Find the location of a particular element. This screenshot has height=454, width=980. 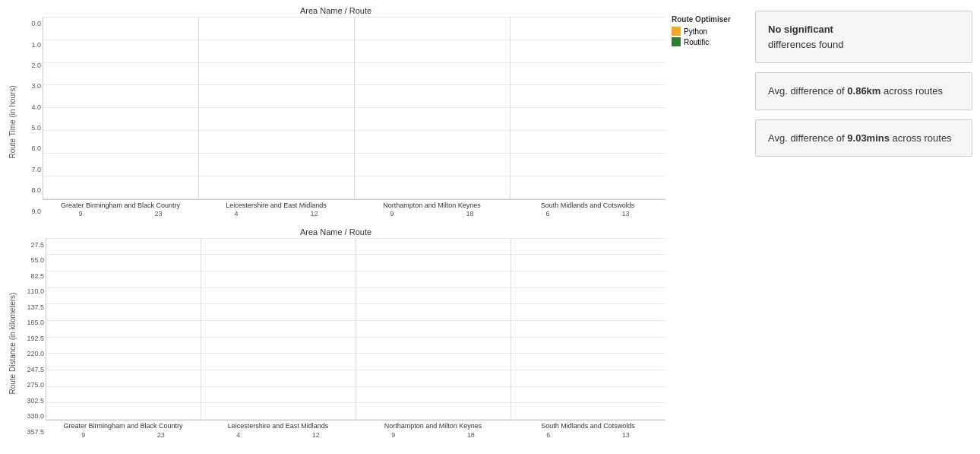

route-groups-4-top is located at coordinates (588, 108).